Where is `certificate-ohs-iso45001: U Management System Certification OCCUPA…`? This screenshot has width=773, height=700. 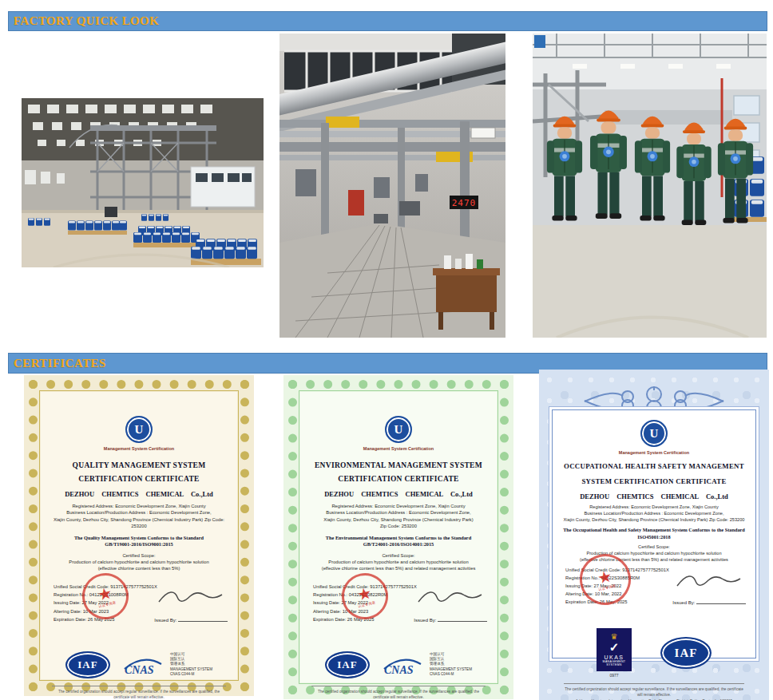 certificate-ohs-iso45001: U Management System Certification OCCUPA… is located at coordinates (654, 535).